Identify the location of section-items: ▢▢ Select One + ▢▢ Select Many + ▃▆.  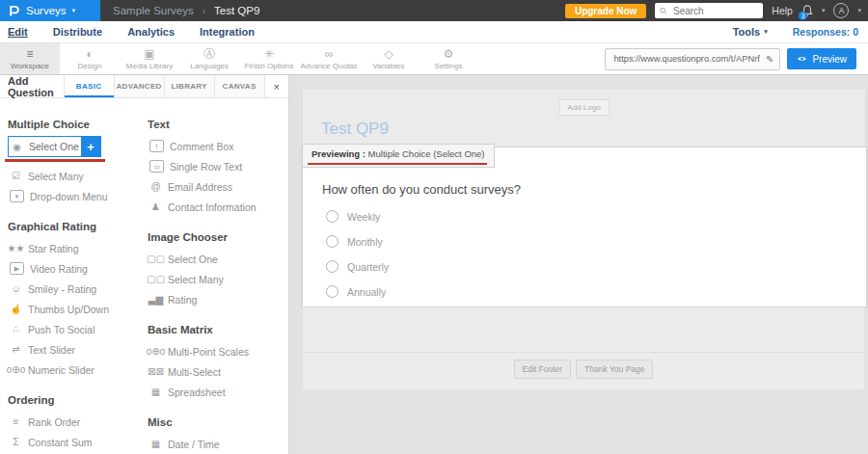
(218, 280).